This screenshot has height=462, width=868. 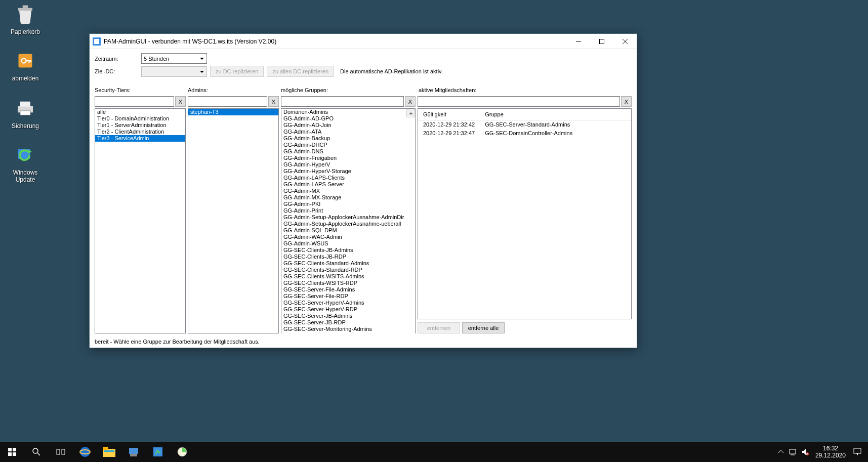 What do you see at coordinates (410, 101) in the screenshot?
I see `groups-filter-clear: X` at bounding box center [410, 101].